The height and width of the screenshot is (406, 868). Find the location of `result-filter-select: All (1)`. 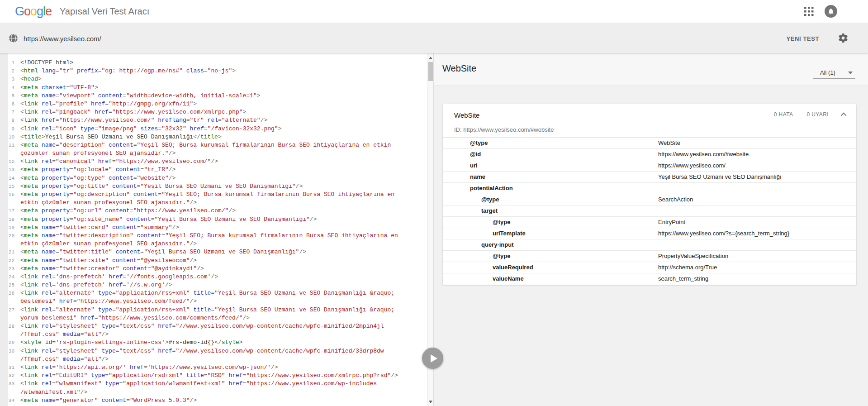

result-filter-select: All (1) is located at coordinates (834, 73).